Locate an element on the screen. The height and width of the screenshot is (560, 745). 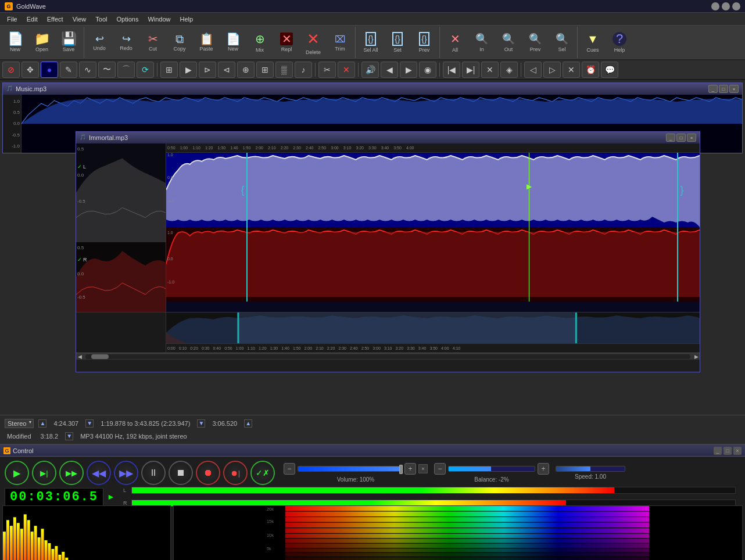
tool-move-button: ✥ is located at coordinates (30, 70).